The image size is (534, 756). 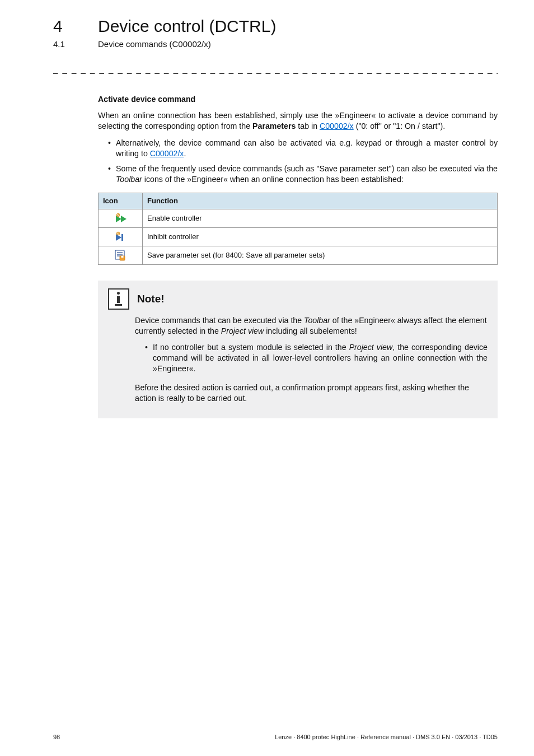 I want to click on page-number: 98, so click(x=57, y=737).